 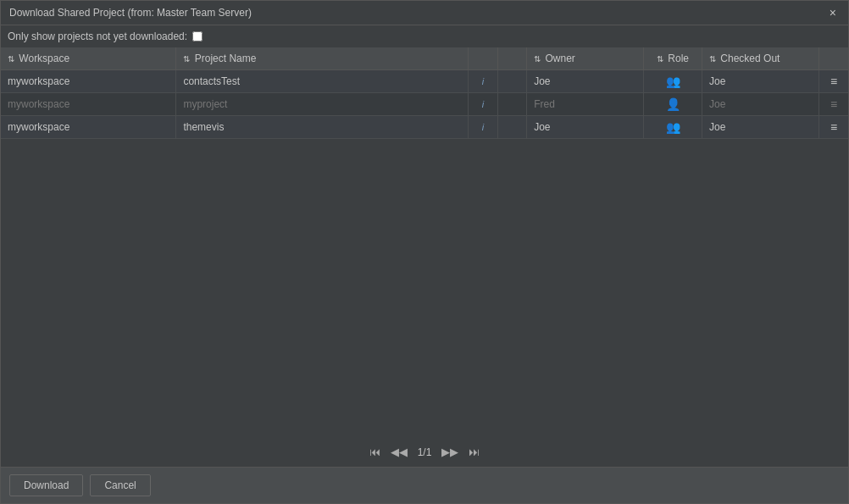 What do you see at coordinates (424, 59) in the screenshot?
I see `table-header-row: ⇅ Workspace ⇅ Project Name ⇅ Owner` at bounding box center [424, 59].